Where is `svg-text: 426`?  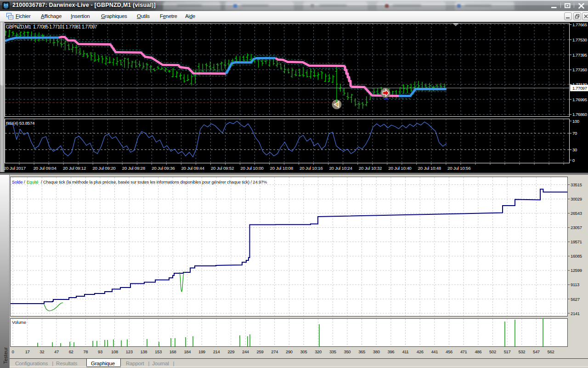
svg-text: 426 is located at coordinates (420, 351).